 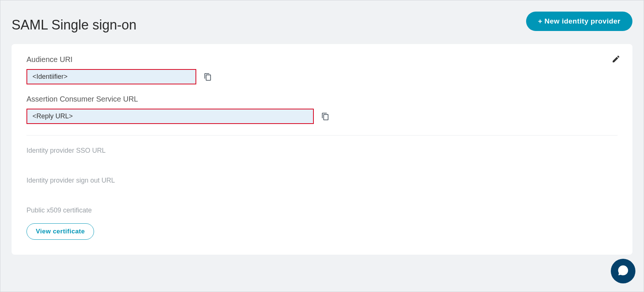 I want to click on audience-uri-value: <Identiifier>, so click(x=111, y=77).